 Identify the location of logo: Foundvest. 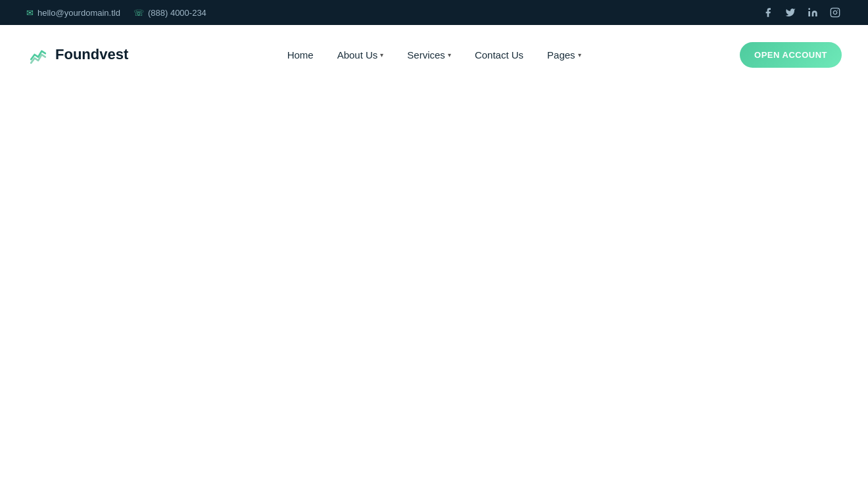
(78, 55).